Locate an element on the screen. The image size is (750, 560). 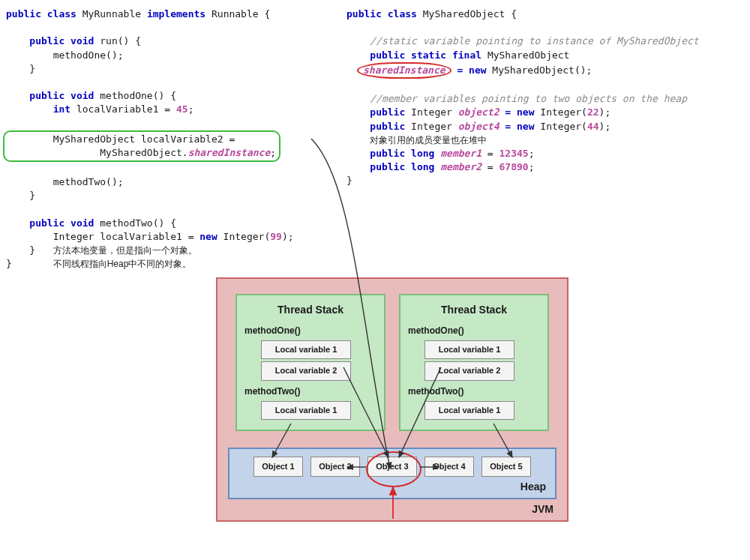
stack1-m1-lv2: Local variable 2 is located at coordinates (306, 370).